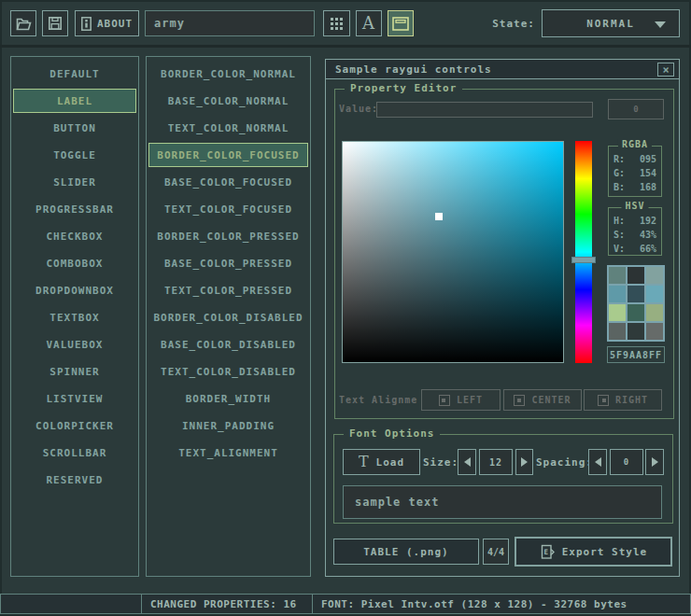 The width and height of the screenshot is (691, 616). Describe the element at coordinates (519, 400) in the screenshot. I see `align-center-icon` at that location.